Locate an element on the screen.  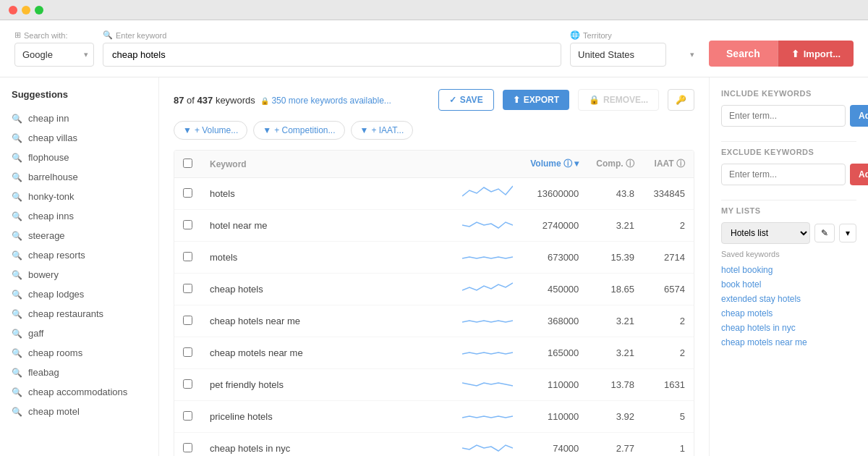
minimize-dot is located at coordinates (26, 10).